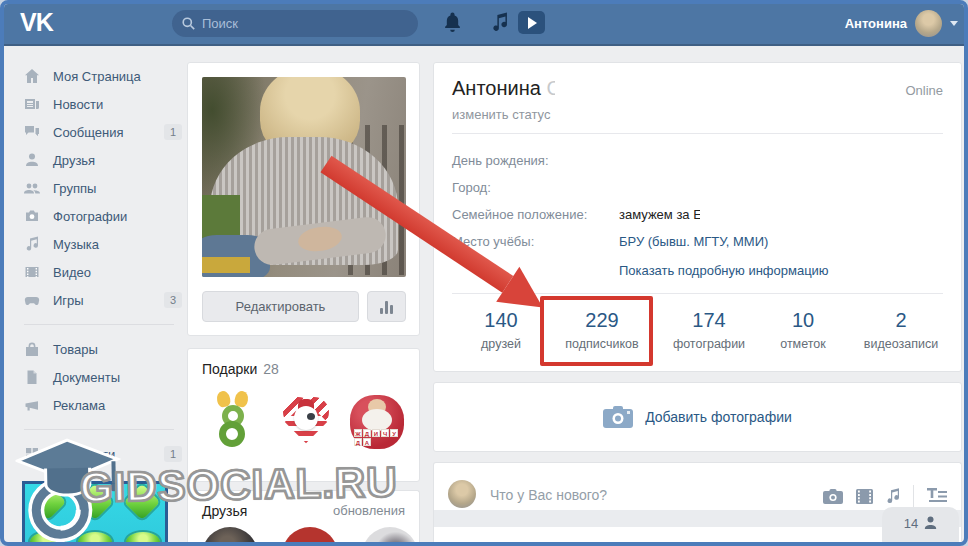  What do you see at coordinates (99, 188) in the screenshot?
I see `sidebar-item-groups: Группы` at bounding box center [99, 188].